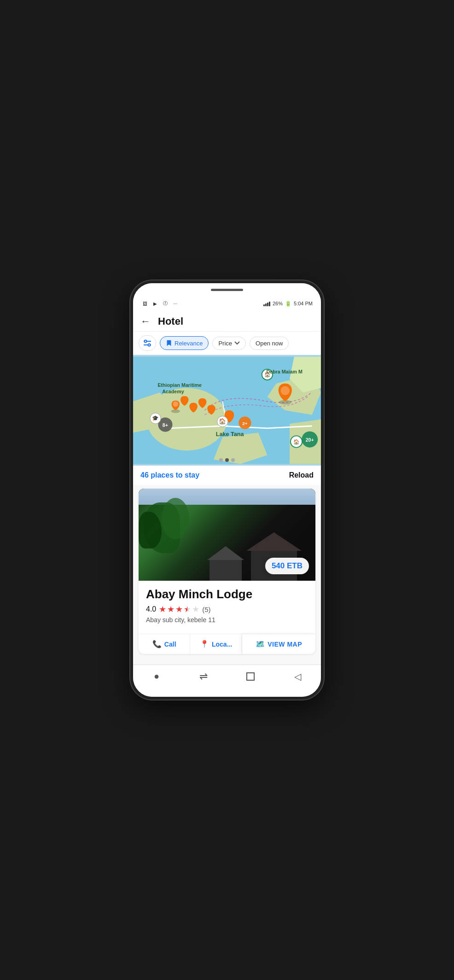  What do you see at coordinates (175, 303) in the screenshot?
I see `more-icon: ···` at bounding box center [175, 303].